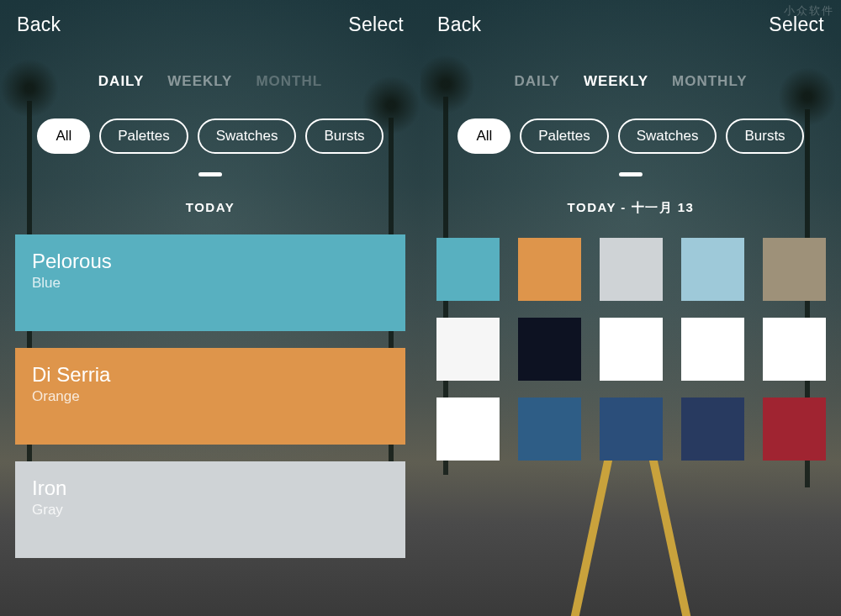  What do you see at coordinates (210, 488) in the screenshot?
I see `color-name: Iron` at bounding box center [210, 488].